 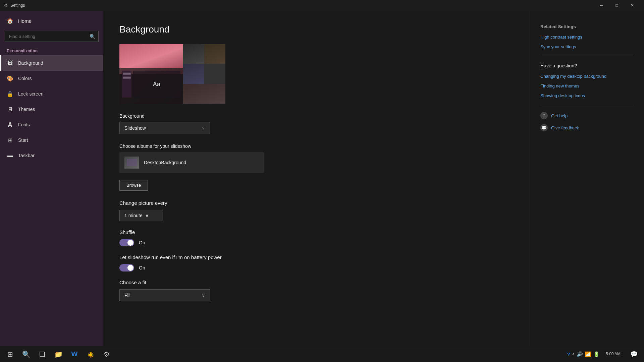 I want to click on colors-icon: 🎨, so click(x=10, y=78).